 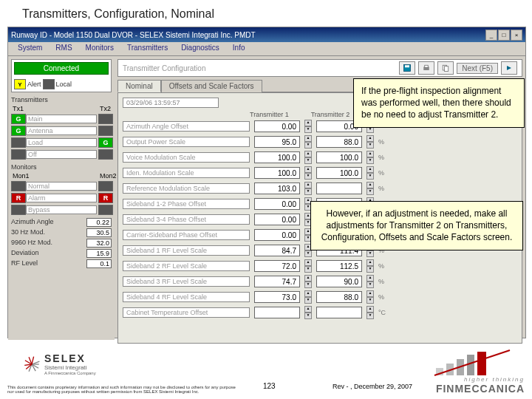 What do you see at coordinates (100, 49) in the screenshot?
I see `menu-monitors: Monitors` at bounding box center [100, 49].